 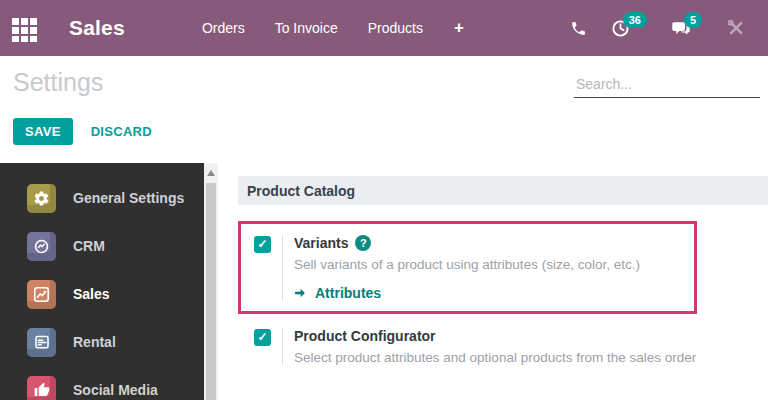 I want to click on sidebar-item-general-settings: General Settings, so click(x=102, y=198).